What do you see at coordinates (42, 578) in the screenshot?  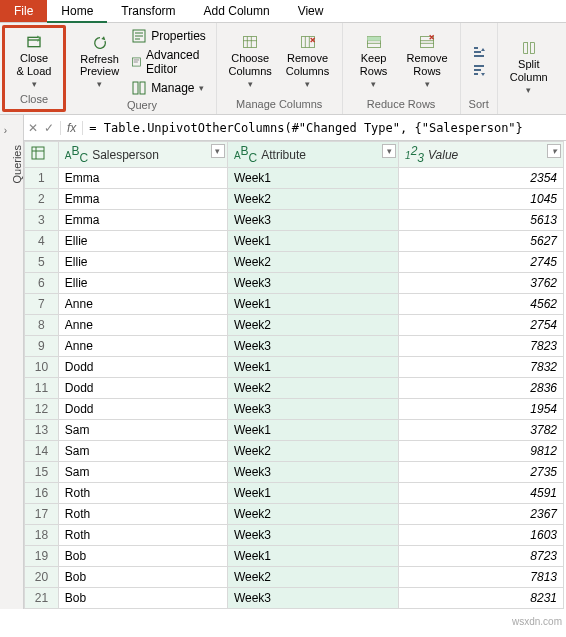 I see `row-number: 20` at bounding box center [42, 578].